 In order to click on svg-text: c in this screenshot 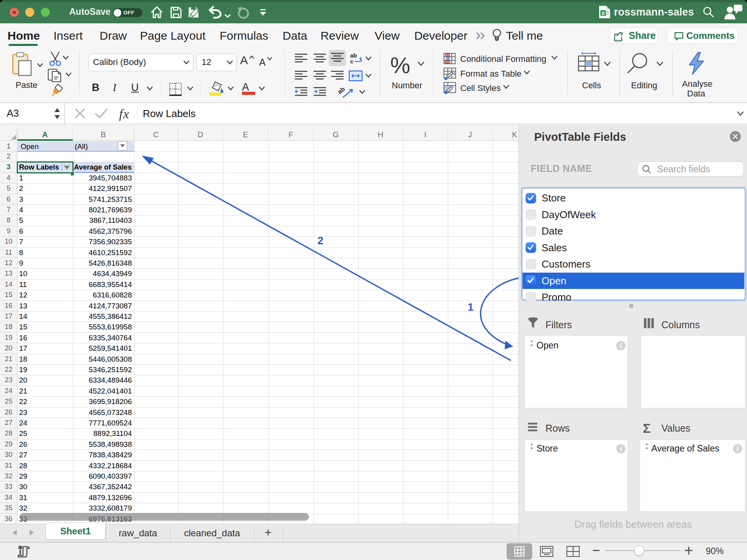, I will do `click(352, 61)`.